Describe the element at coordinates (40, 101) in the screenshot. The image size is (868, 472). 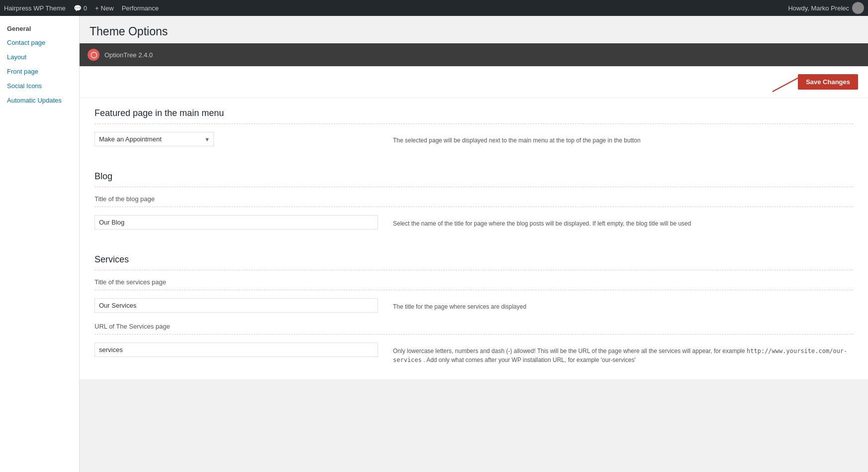
I see `sidebar-item-automatic-updates: Automatic Updates` at that location.